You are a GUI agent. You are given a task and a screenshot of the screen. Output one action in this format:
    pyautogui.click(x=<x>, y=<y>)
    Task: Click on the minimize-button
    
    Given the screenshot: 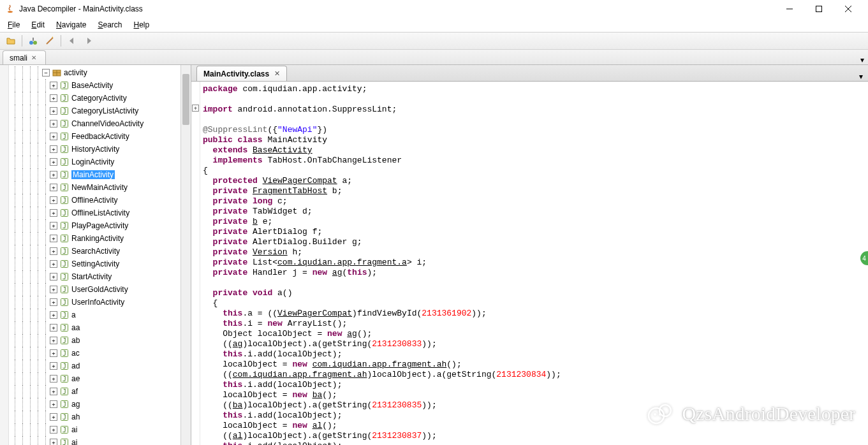 What is the action you would take?
    pyautogui.click(x=790, y=9)
    